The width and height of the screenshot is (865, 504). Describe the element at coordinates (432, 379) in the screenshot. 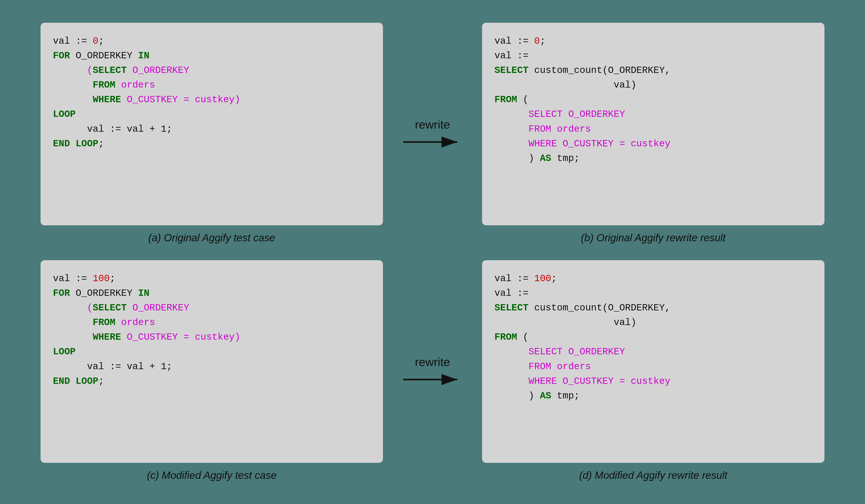

I see `arrow-icon-bottom` at that location.